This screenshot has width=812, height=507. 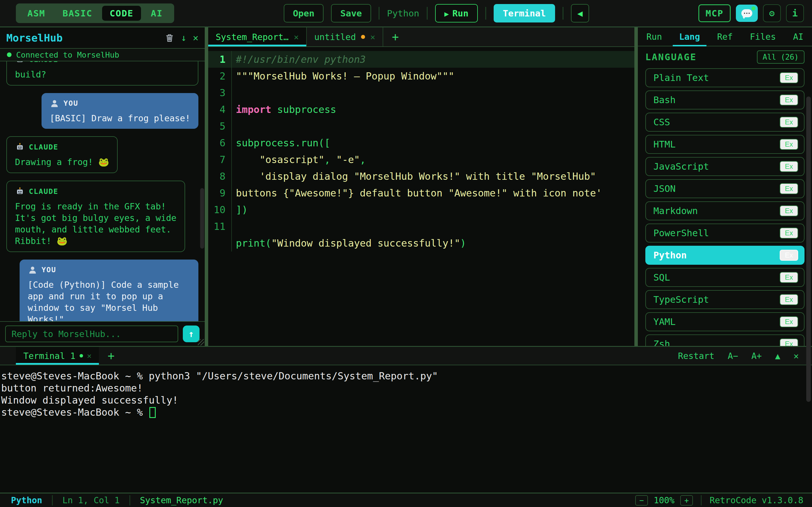 I want to click on toolbar-right: MCP ⚙ i, so click(x=751, y=13).